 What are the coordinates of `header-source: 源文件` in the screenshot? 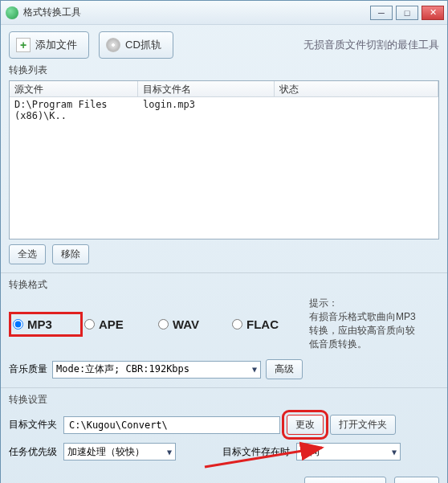 It's located at (74, 88).